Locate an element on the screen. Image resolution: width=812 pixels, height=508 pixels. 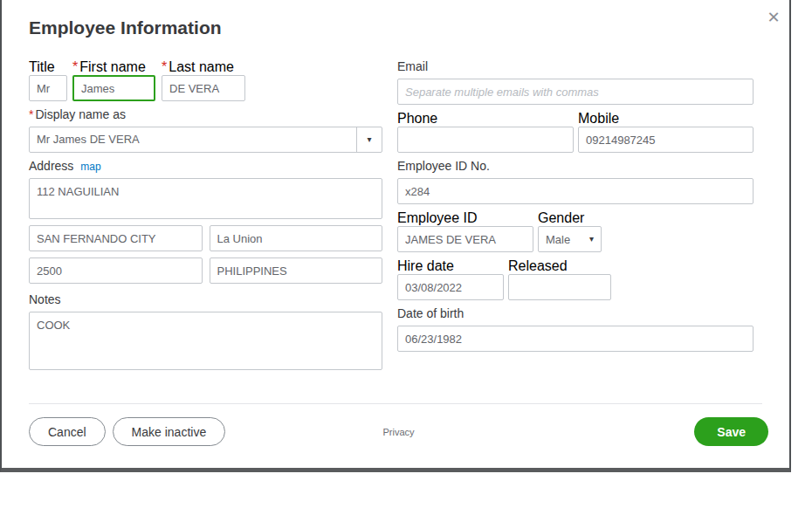
close-icon: ✕ is located at coordinates (774, 17).